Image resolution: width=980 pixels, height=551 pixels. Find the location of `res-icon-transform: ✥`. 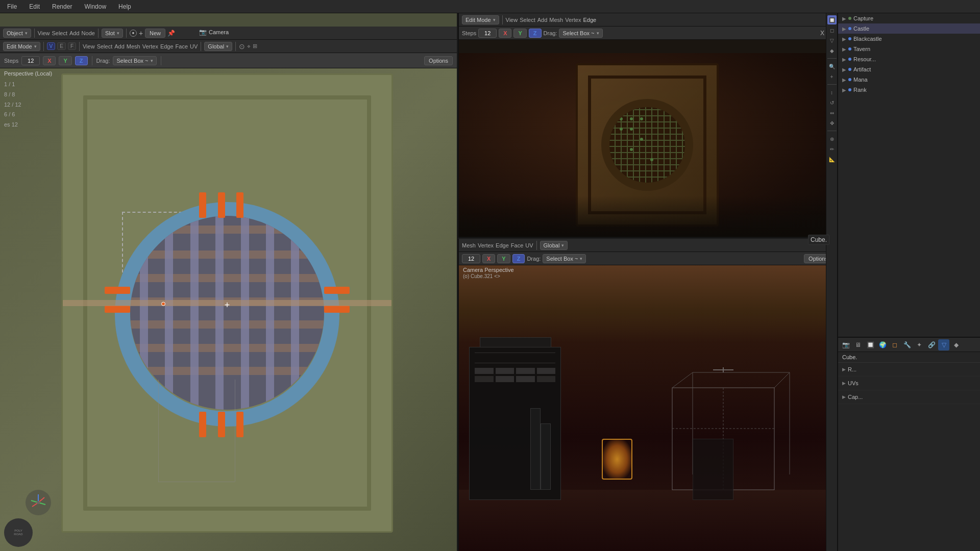

res-icon-transform: ✥ is located at coordinates (832, 123).